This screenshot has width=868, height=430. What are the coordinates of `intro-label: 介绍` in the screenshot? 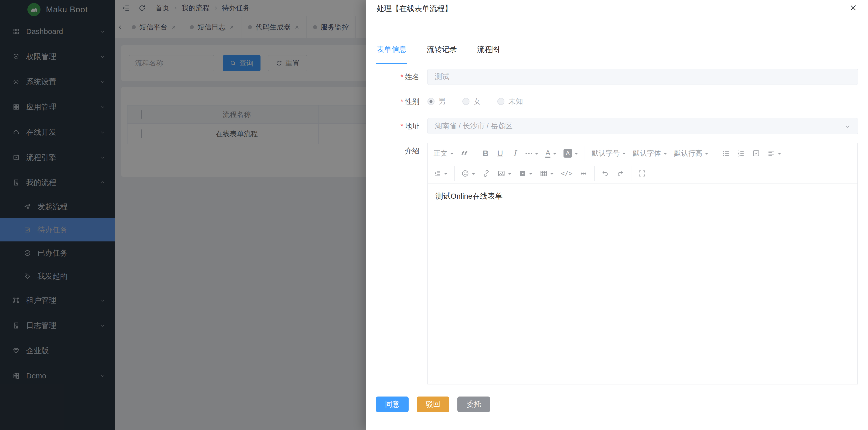 It's located at (402, 151).